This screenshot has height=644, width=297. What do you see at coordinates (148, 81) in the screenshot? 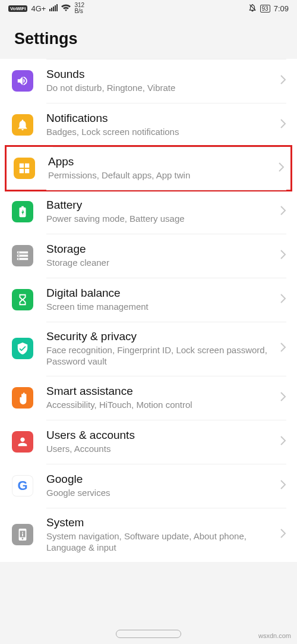
I see `settings-item-sounds: SoundsDo not disturb, Ringtone, Vibrate` at bounding box center [148, 81].